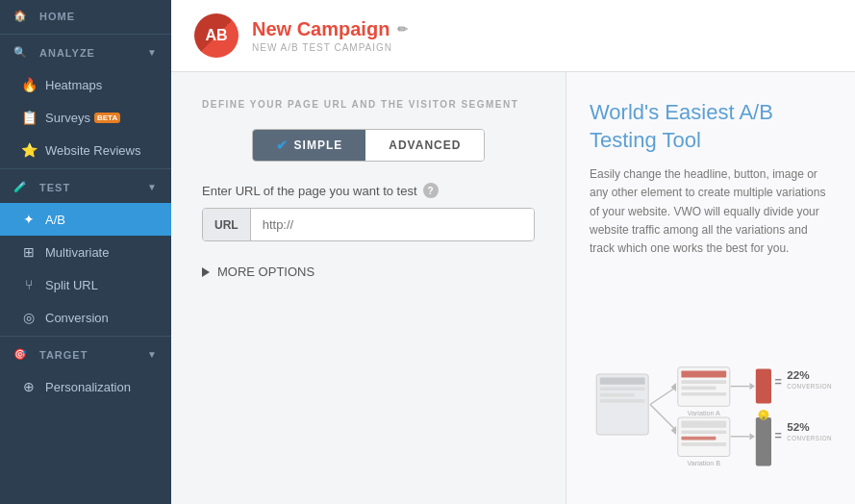  I want to click on heatmaps-label: Heatmaps, so click(73, 85).